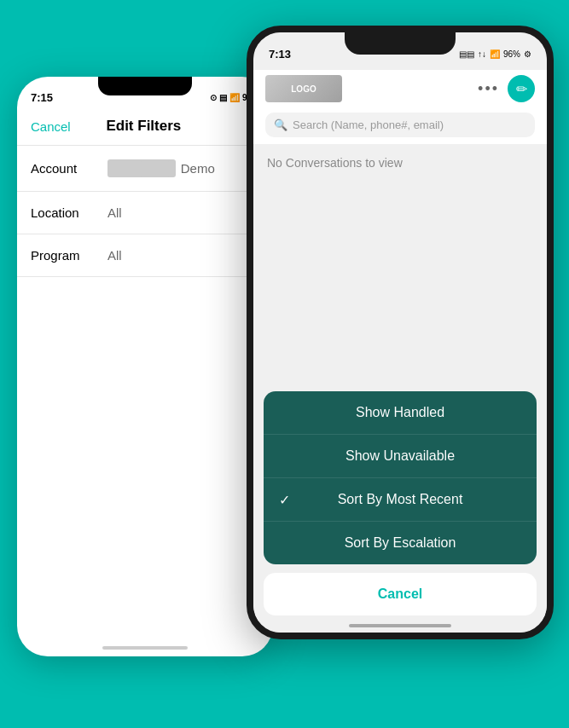  Describe the element at coordinates (507, 89) in the screenshot. I see `app-header-icons: ••• ✏` at that location.